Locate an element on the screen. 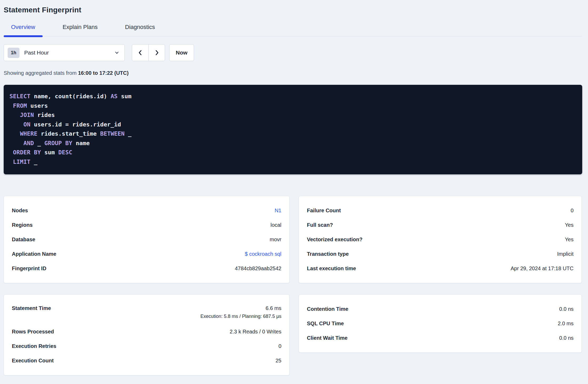  sql-token: rides is located at coordinates (44, 115).